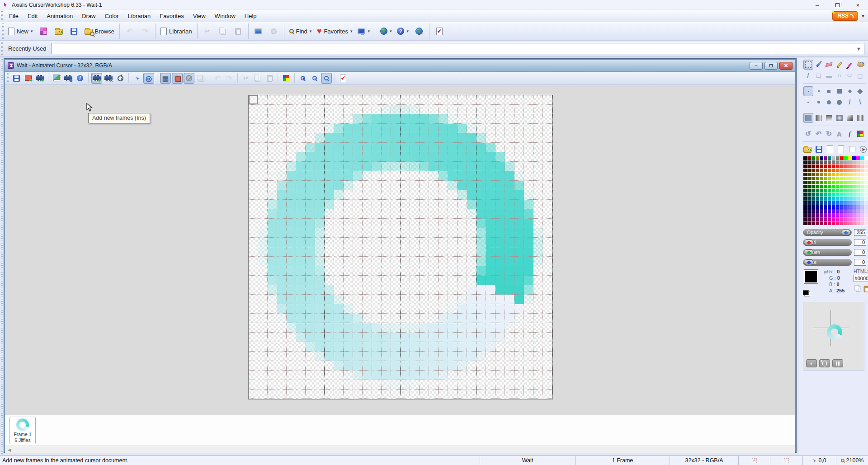 The image size is (868, 465). What do you see at coordinates (808, 134) in the screenshot?
I see `rotate-left-button: ↺` at bounding box center [808, 134].